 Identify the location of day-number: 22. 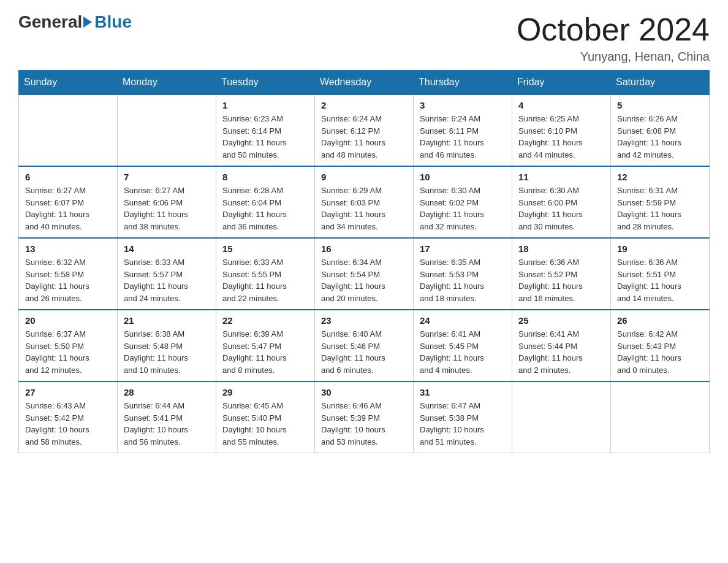
(265, 320).